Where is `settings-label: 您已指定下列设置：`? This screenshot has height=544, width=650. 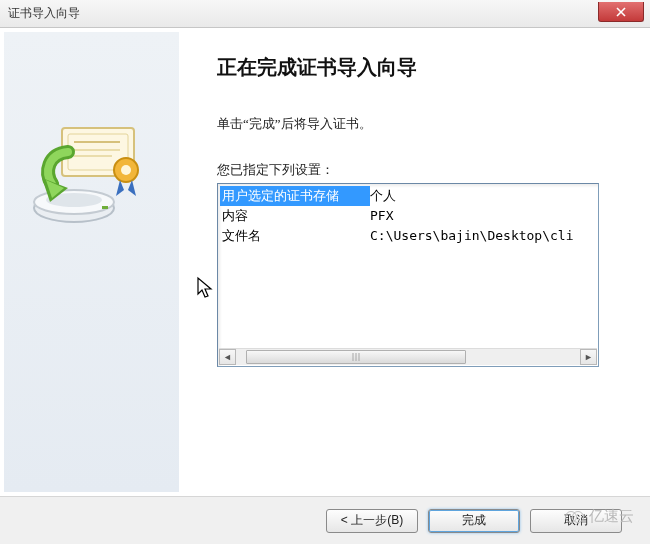 settings-label: 您已指定下列设置： is located at coordinates (426, 170).